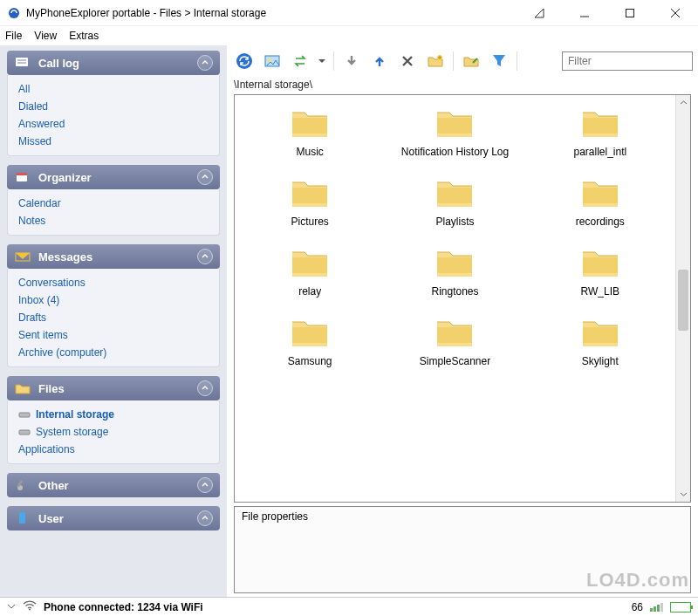 The image size is (698, 616). I want to click on folder-label: Pictures, so click(309, 222).